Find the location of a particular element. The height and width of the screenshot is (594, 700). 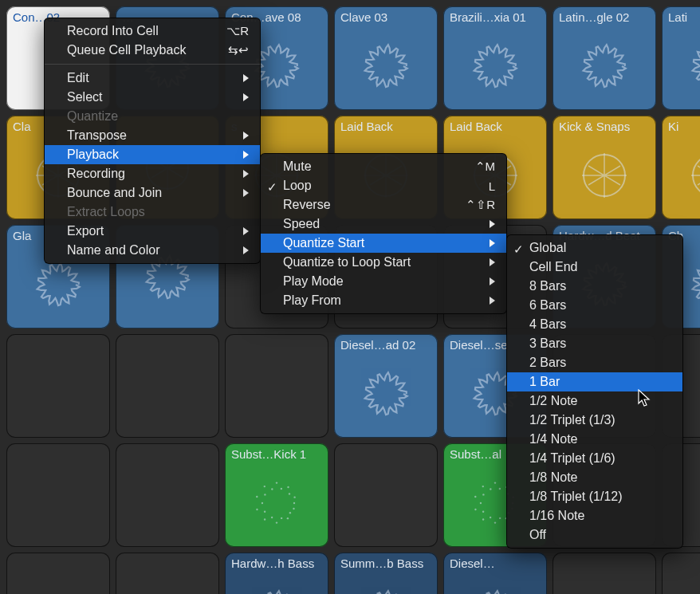

menu-item: Play Mode is located at coordinates (383, 281).